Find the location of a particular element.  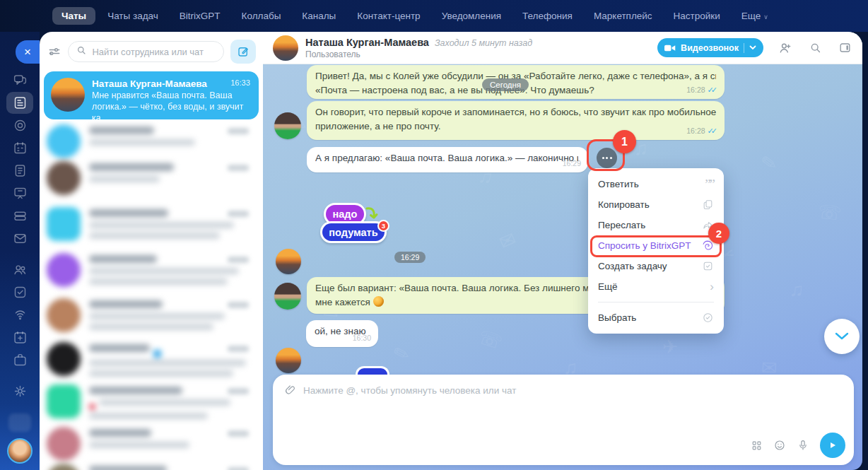

task-checkbox-icon is located at coordinates (708, 266).